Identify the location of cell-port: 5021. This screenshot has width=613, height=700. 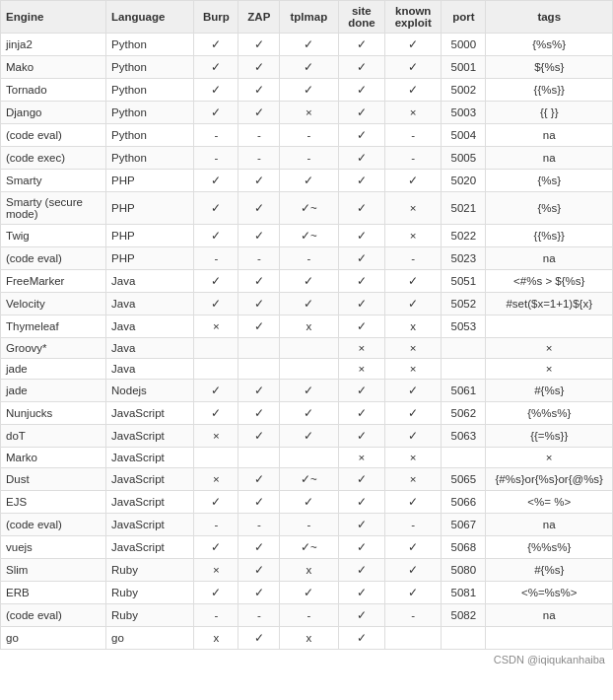
(463, 209).